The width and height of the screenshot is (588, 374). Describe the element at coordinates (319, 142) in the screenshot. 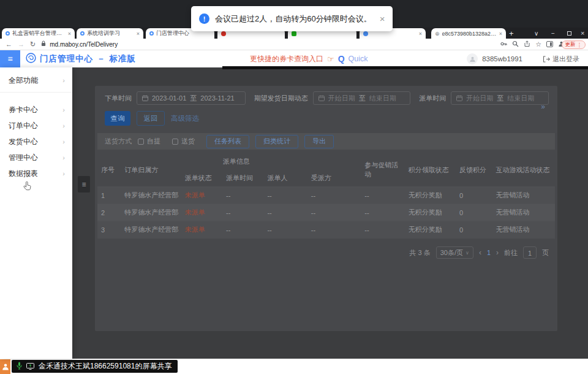

I see `export-button: 导出` at that location.